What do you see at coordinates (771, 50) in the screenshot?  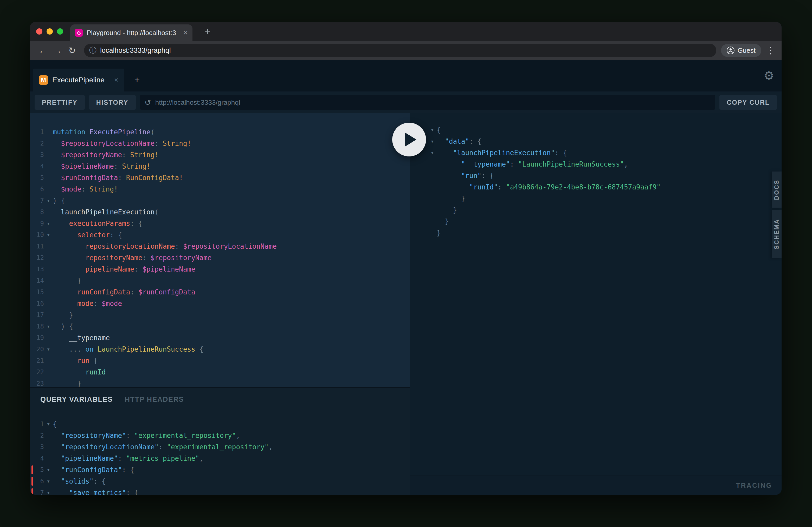 I see `browser-menu-icon: ⋮` at bounding box center [771, 50].